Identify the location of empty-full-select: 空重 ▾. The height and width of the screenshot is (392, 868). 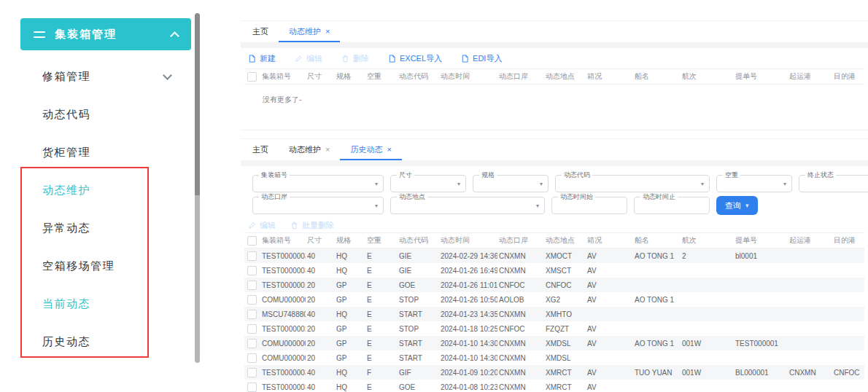
(754, 184).